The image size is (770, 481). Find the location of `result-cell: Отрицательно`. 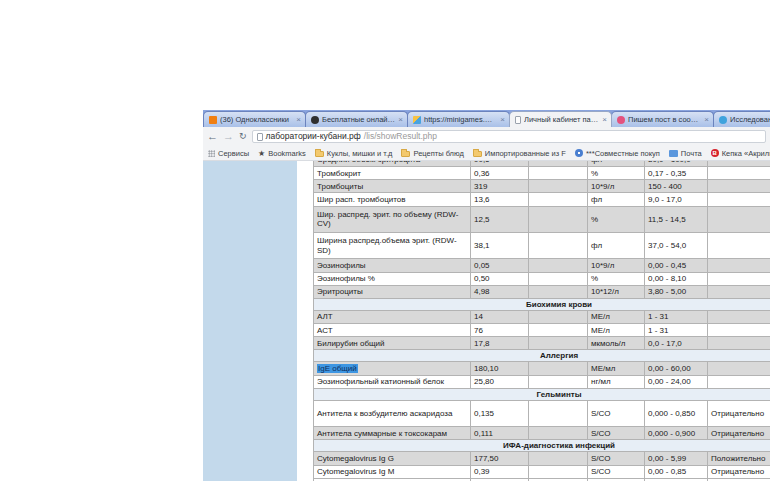

result-cell: Отрицательно is located at coordinates (739, 414).